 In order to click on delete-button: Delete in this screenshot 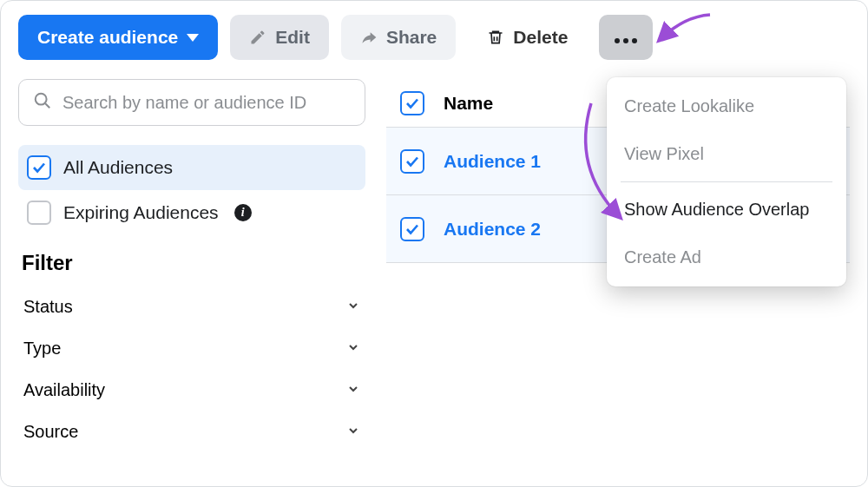, I will do `click(528, 37)`.